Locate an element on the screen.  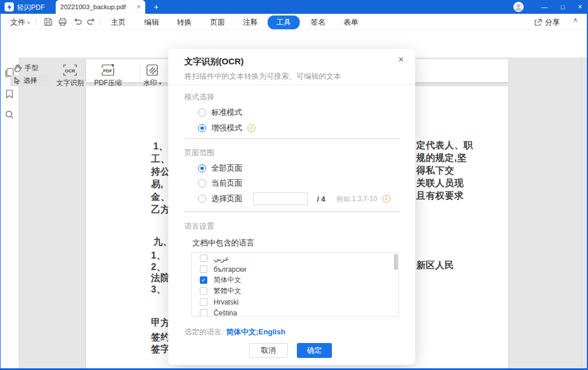
confirm-button: 确定 is located at coordinates (315, 350).